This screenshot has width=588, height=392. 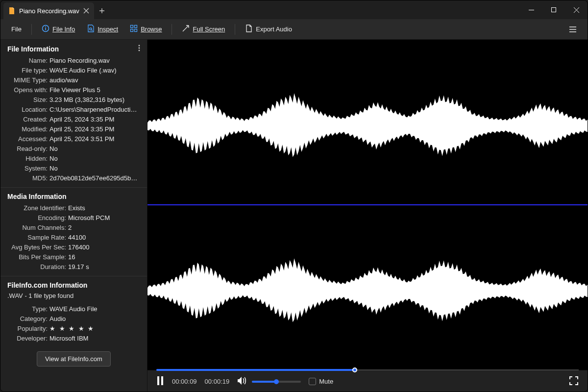 I want to click on export-icon, so click(x=249, y=29).